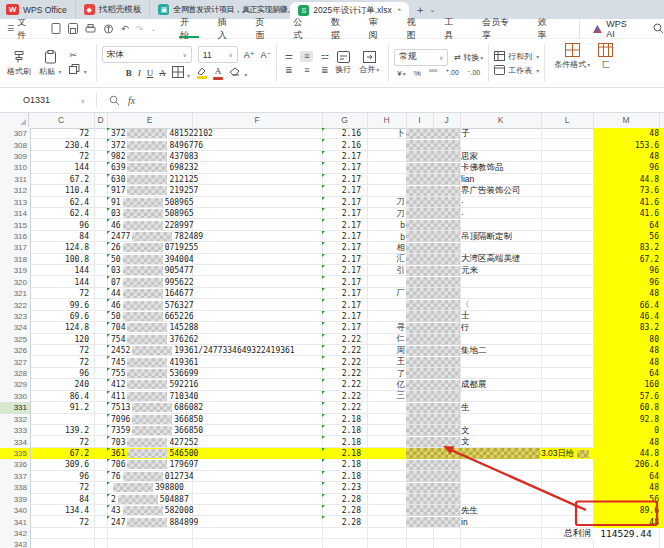 The width and height of the screenshot is (664, 548). I want to click on row-header-317: 317, so click(16, 248).